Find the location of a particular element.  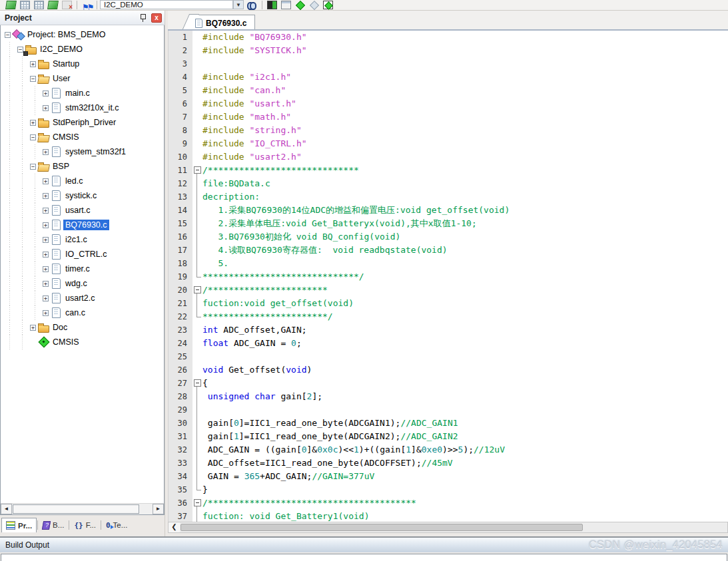

tree-item-startup: +Startup is located at coordinates (83, 64).